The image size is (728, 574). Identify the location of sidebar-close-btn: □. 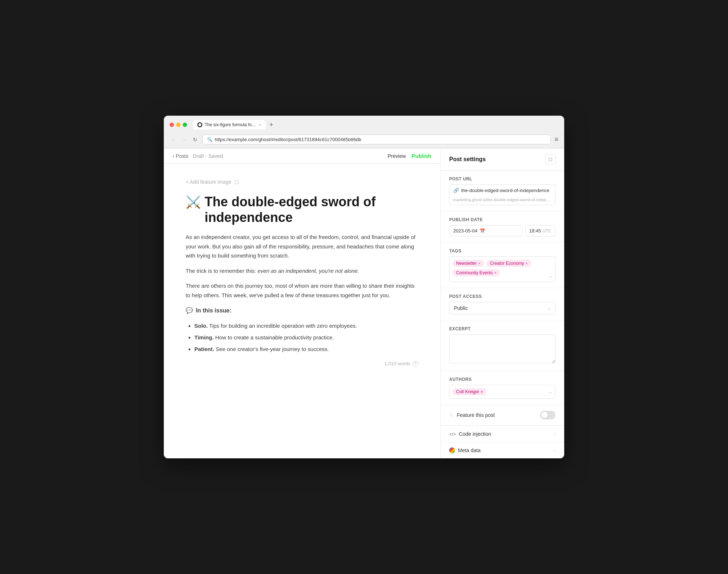
(550, 159).